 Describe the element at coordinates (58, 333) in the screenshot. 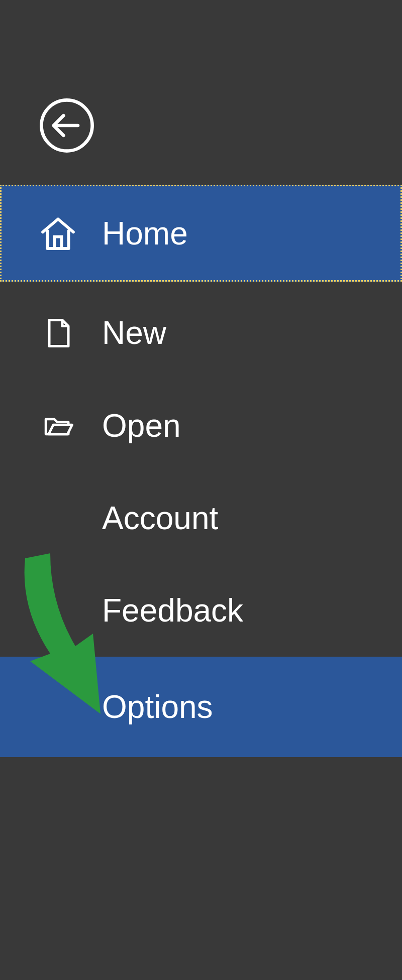

I see `new-file-icon` at that location.